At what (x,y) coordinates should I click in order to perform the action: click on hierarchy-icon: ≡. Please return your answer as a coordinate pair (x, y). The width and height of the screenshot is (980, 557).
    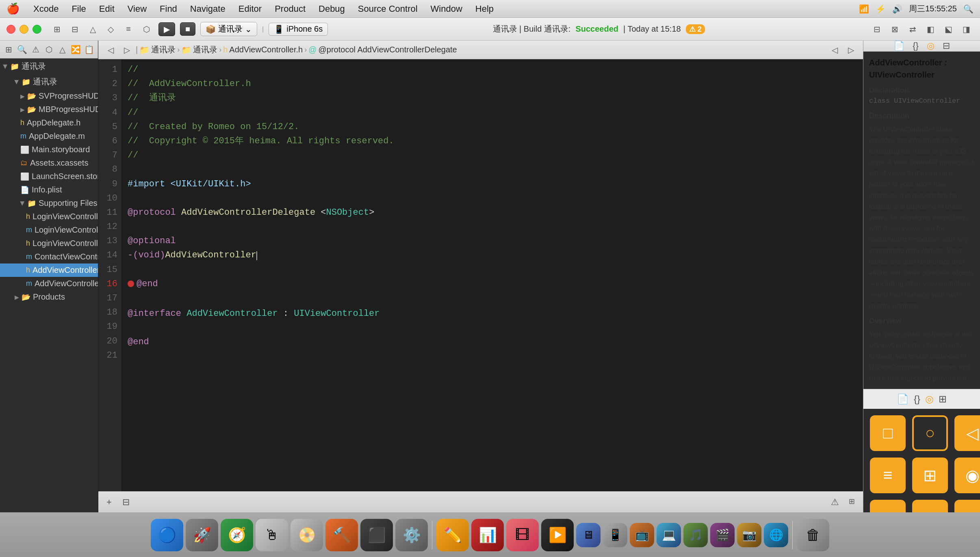
    Looking at the image, I should click on (128, 29).